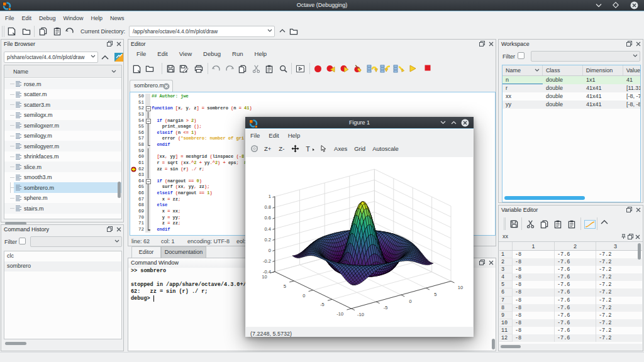  Describe the element at coordinates (267, 217) in the screenshot. I see `svg-text: 0.6` at that location.